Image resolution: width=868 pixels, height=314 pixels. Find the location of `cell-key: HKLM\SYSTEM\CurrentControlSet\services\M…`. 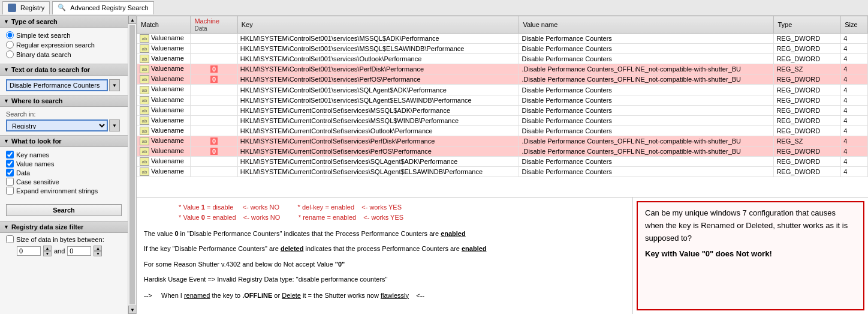

cell-key: HKLM\SYSTEM\CurrentControlSet\services\M… is located at coordinates (378, 120).